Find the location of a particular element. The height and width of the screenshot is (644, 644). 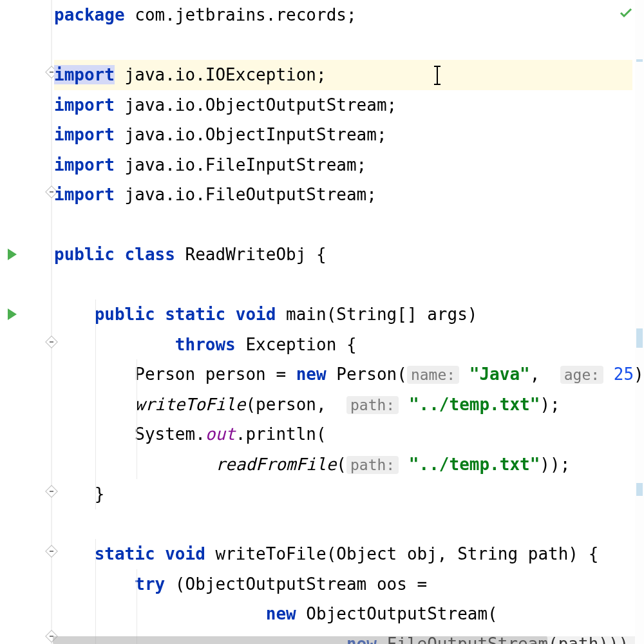

scrollbar-vertical is located at coordinates (639, 322).